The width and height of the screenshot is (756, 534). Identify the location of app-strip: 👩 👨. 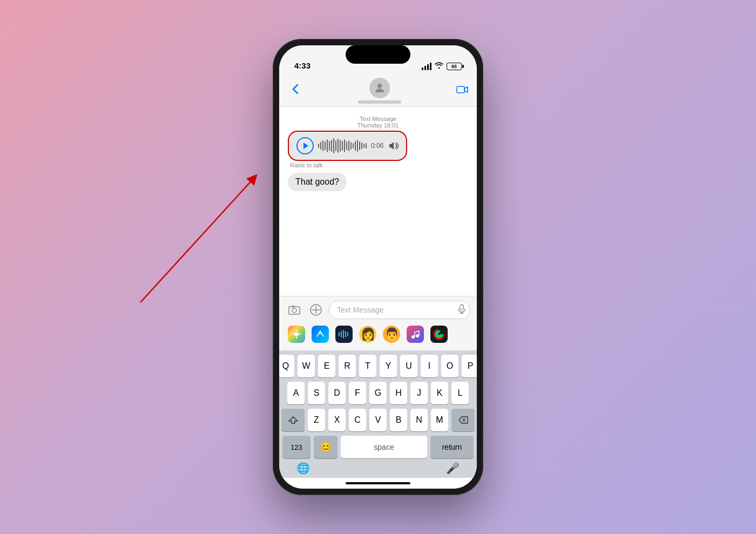
(378, 335).